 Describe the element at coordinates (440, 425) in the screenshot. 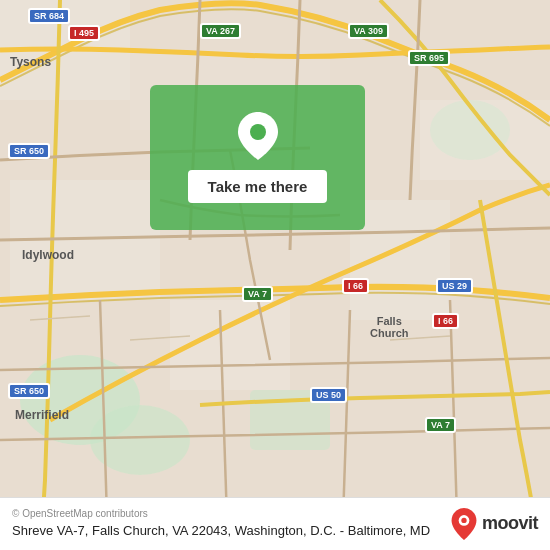

I see `shield-va7b: VA 7` at that location.